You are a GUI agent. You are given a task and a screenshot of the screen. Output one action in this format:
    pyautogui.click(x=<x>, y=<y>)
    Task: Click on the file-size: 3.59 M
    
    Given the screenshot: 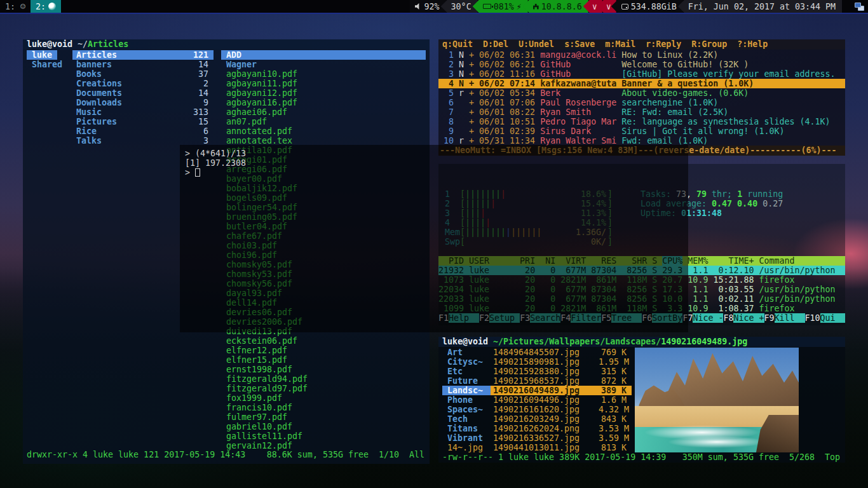 What is the action you would take?
    pyautogui.click(x=615, y=438)
    